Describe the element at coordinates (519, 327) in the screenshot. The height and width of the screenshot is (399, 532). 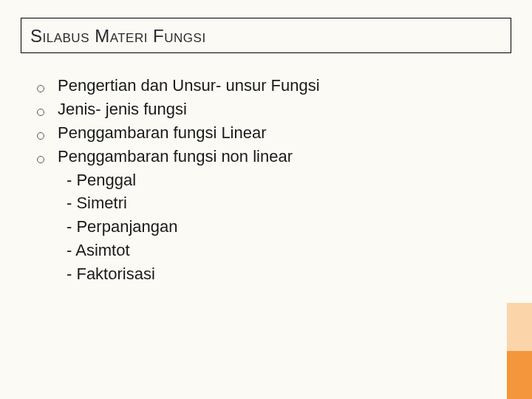
I see `accent-light` at that location.